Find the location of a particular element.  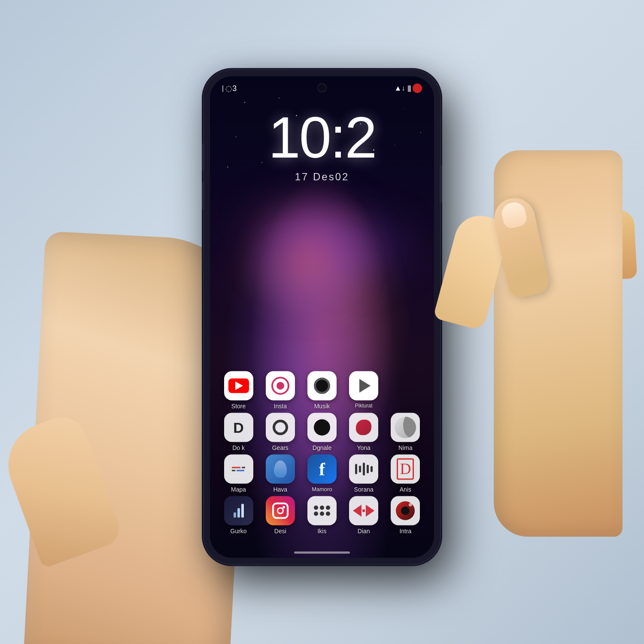

app-weather: Hava is located at coordinates (280, 474).